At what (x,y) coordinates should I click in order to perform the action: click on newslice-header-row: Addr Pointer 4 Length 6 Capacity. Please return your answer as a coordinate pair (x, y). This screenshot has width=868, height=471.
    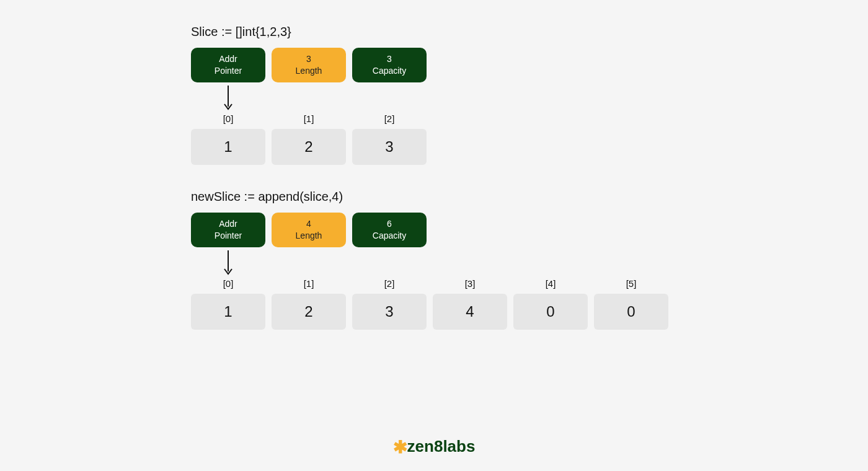
    Looking at the image, I should click on (430, 230).